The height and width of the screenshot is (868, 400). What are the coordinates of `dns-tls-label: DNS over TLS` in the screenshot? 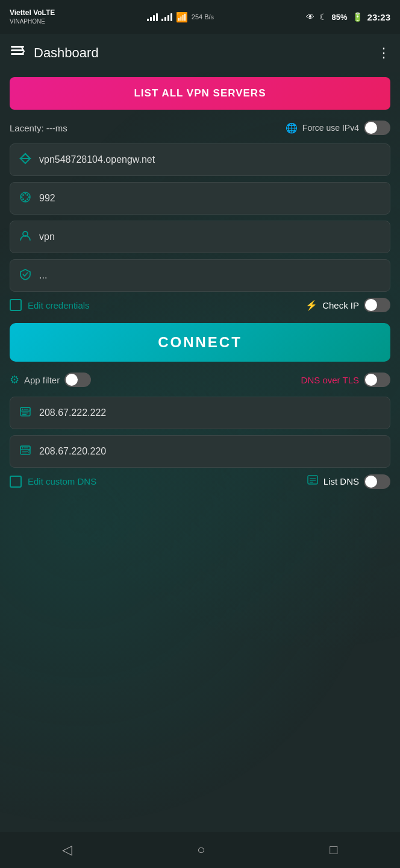 It's located at (330, 380).